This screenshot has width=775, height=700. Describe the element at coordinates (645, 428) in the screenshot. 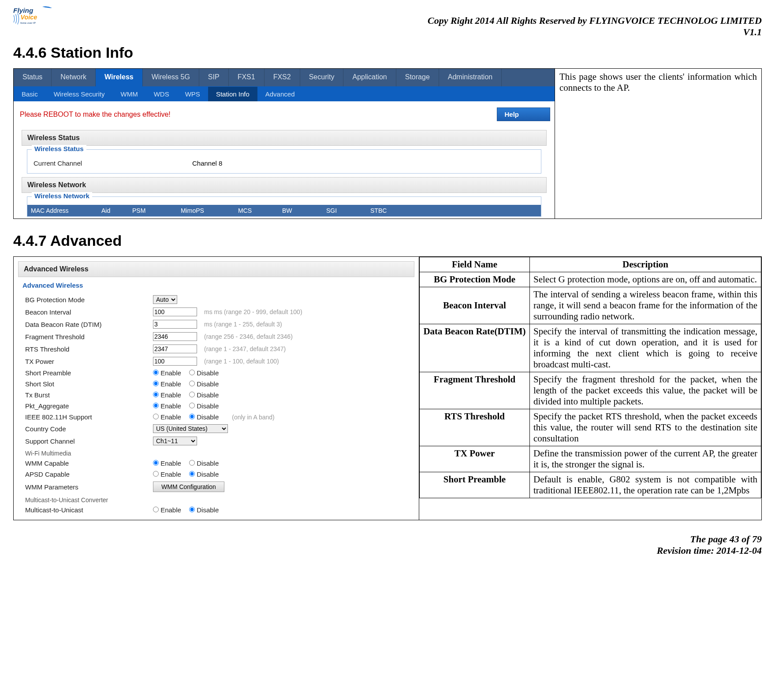

I see `de-rts: Specify the packet RTS threshold, when t…` at that location.